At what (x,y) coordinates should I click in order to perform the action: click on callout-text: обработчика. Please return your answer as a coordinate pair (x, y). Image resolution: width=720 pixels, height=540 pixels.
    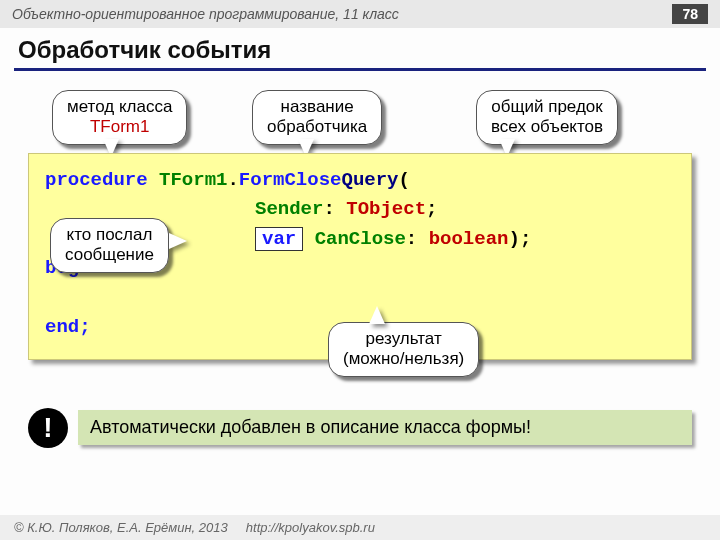
    Looking at the image, I should click on (317, 126).